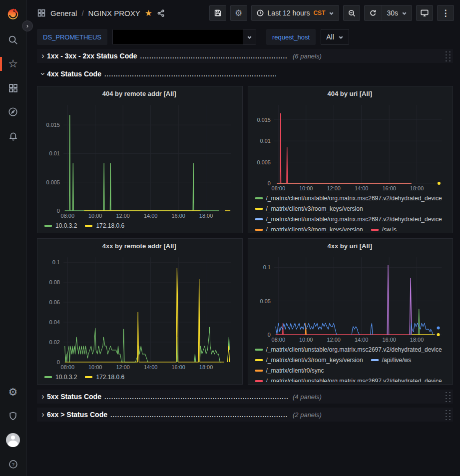  Describe the element at coordinates (384, 228) in the screenshot. I see `legend-item: /sw.js` at that location.